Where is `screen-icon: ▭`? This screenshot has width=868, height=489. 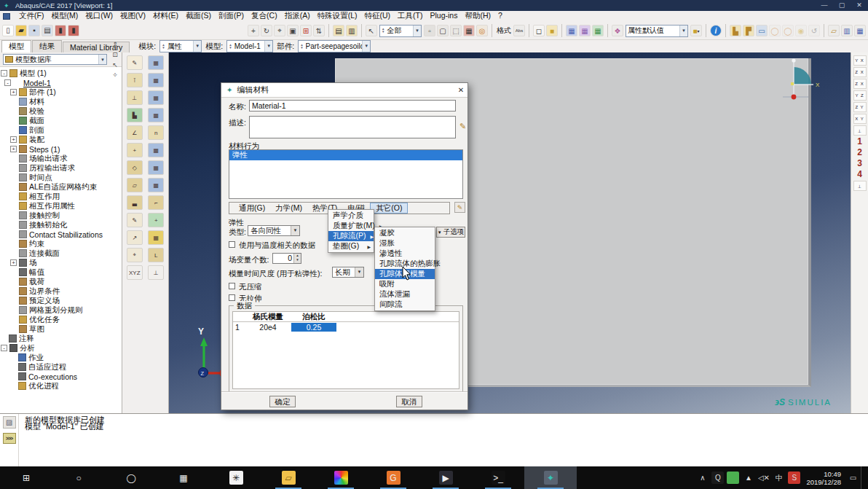
screen-icon: ▭ is located at coordinates (762, 31).